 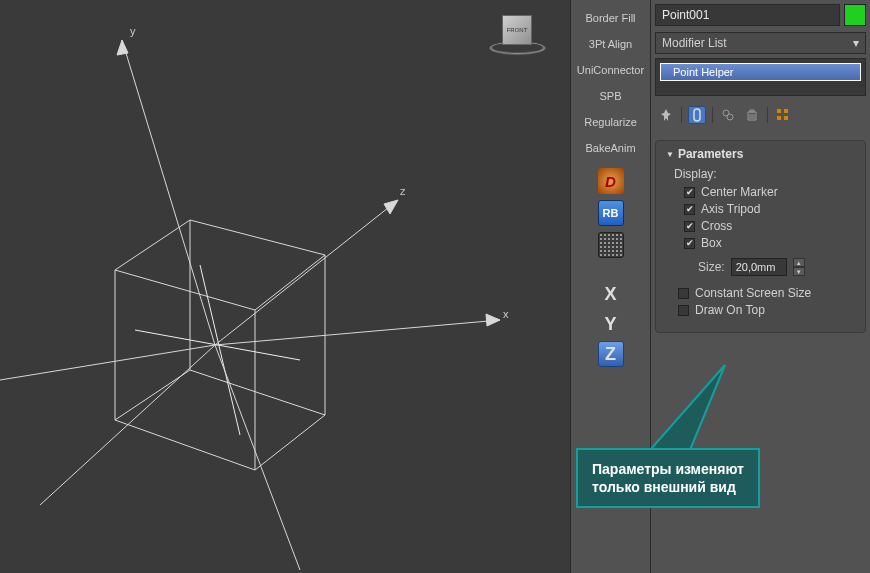 I want to click on object-color-swatch, so click(x=855, y=15).